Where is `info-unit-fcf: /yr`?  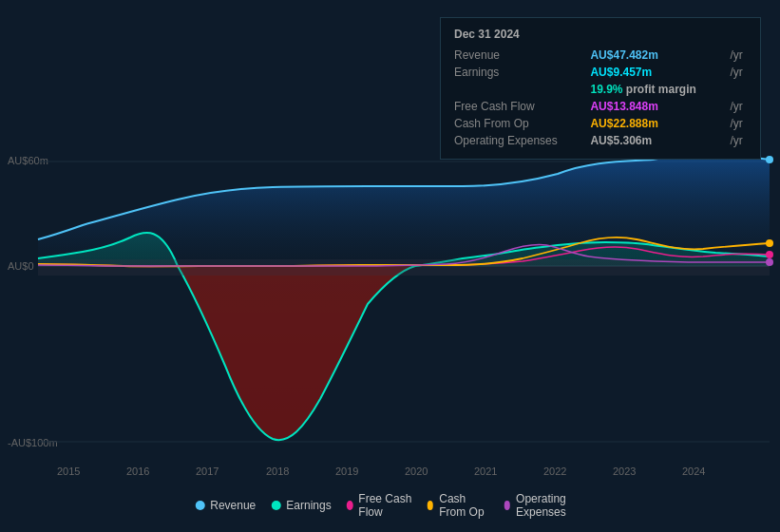 info-unit-fcf: /yr is located at coordinates (738, 106).